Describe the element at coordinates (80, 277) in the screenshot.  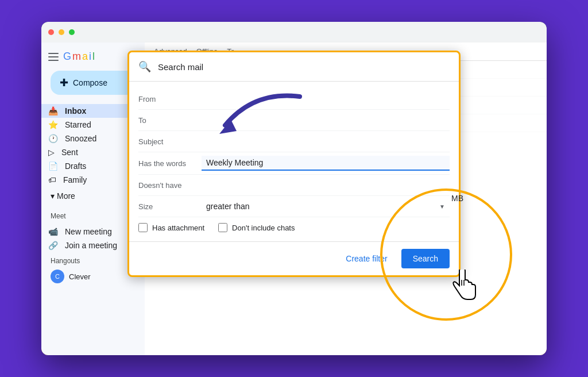
I see `hangout-username: Clever` at that location.